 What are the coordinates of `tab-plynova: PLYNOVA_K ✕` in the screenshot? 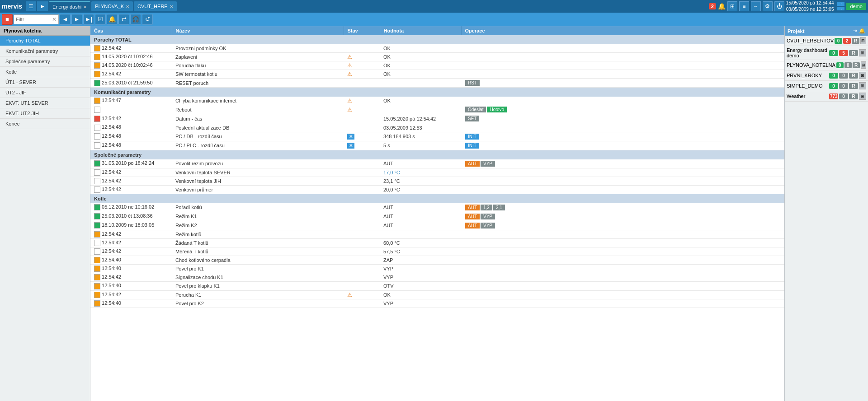 It's located at (112, 6).